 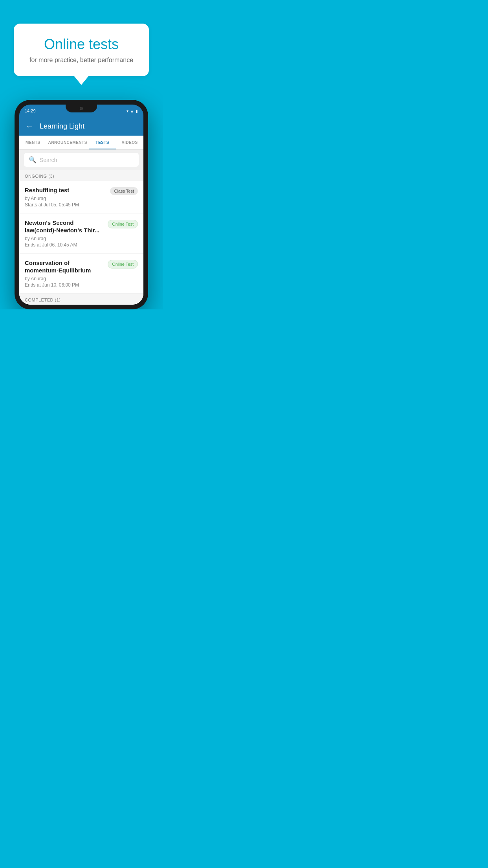 What do you see at coordinates (81, 143) in the screenshot?
I see `tabs-bar: MENTS ANNOUNCEMENTS TESTS VIDEOS` at bounding box center [81, 143].